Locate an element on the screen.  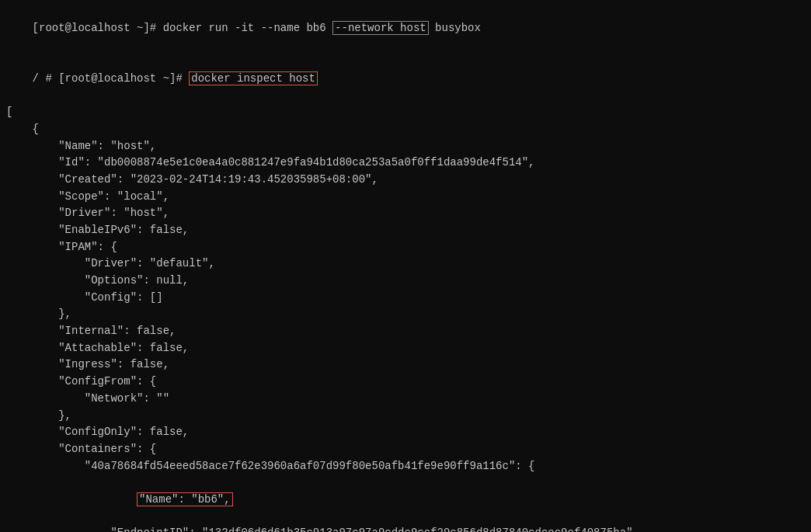
line-ipam-options: "Options": null, is located at coordinates (406, 281).